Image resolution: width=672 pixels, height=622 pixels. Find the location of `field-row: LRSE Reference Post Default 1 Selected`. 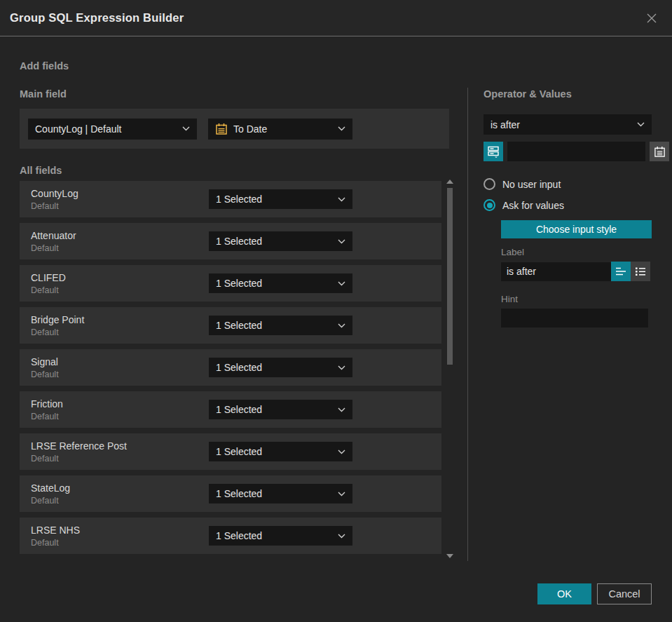

field-row: LRSE Reference Post Default 1 Selected is located at coordinates (231, 452).